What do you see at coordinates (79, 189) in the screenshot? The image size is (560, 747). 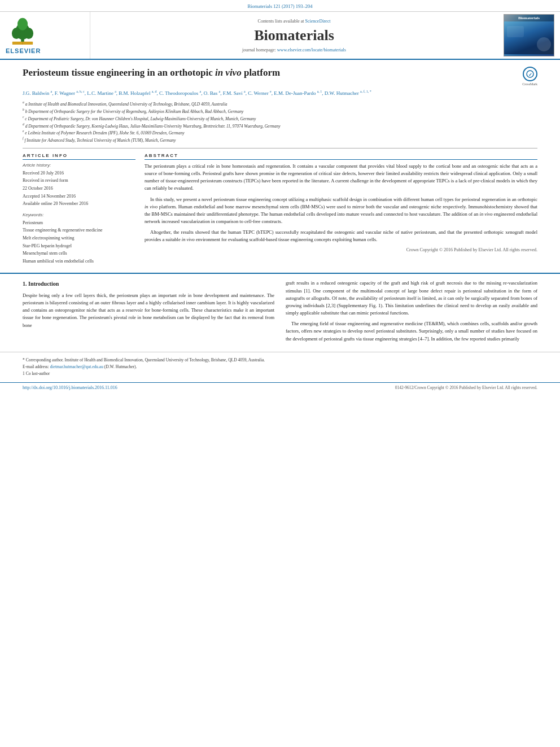 I see `article-dates: Received 20 July 2016 Received in revise…` at bounding box center [79, 189].